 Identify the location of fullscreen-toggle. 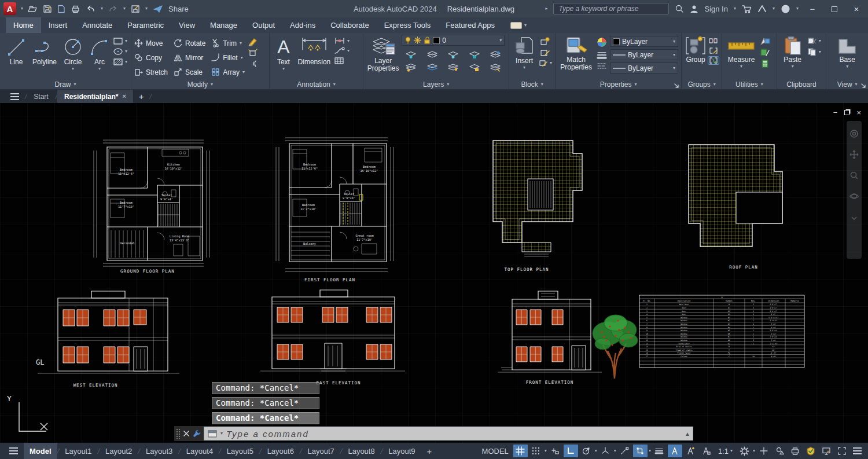
(841, 451).